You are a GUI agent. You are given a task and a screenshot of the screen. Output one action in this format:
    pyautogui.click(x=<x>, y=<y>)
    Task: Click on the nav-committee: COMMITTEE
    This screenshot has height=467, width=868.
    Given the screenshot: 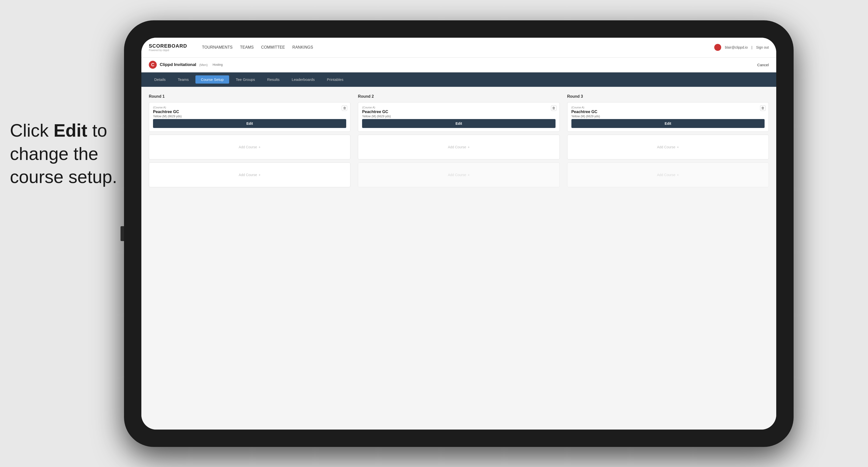 What is the action you would take?
    pyautogui.click(x=273, y=47)
    